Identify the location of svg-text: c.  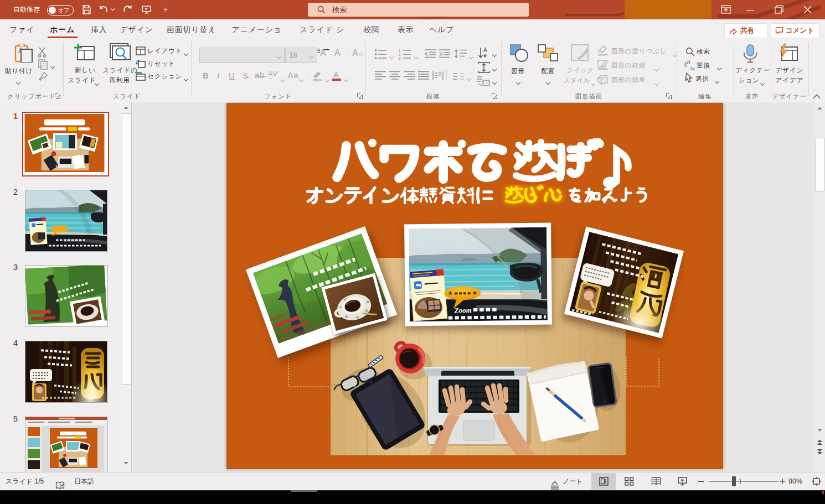
(692, 69).